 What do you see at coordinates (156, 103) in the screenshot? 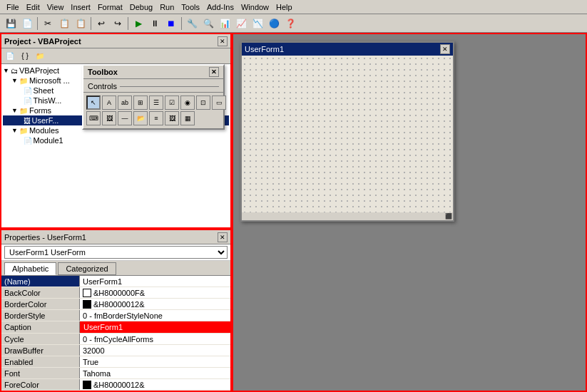
I see `toolbox-tool-listbox: ☰` at bounding box center [156, 103].